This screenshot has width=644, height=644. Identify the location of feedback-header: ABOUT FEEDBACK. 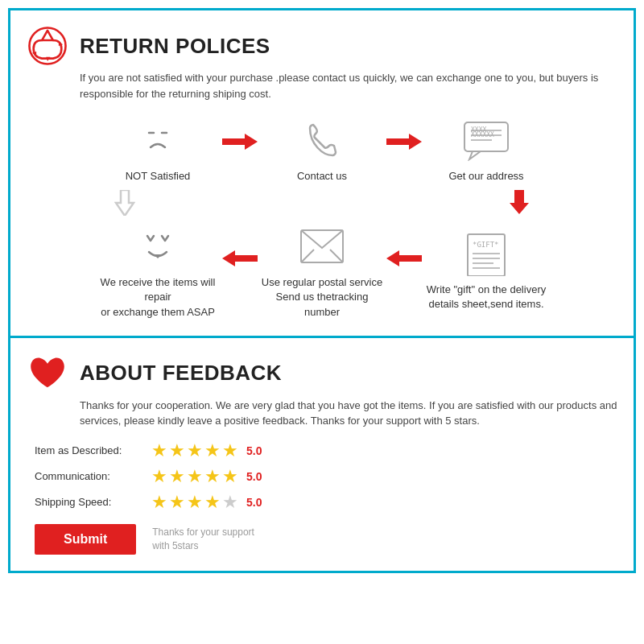
(322, 374).